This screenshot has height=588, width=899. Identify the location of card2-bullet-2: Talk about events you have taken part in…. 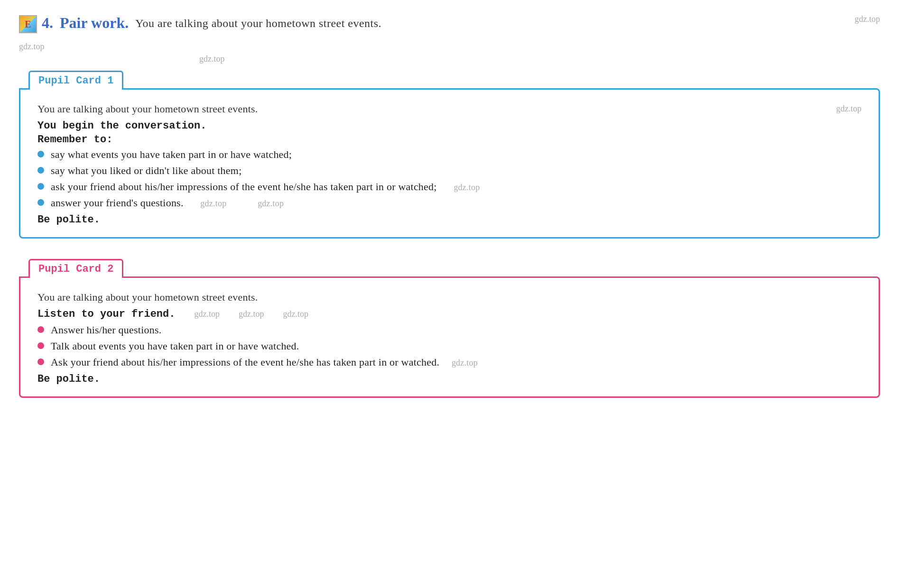
(456, 346).